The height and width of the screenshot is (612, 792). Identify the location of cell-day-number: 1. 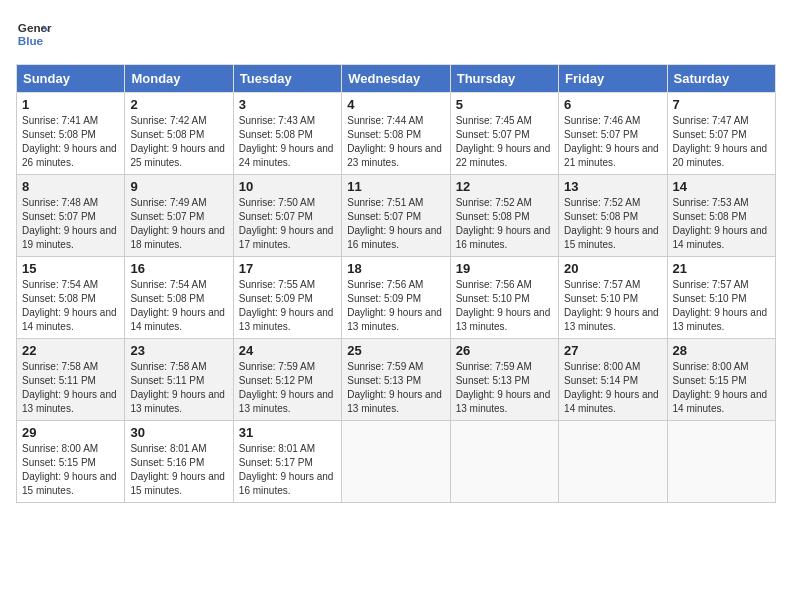
(70, 104).